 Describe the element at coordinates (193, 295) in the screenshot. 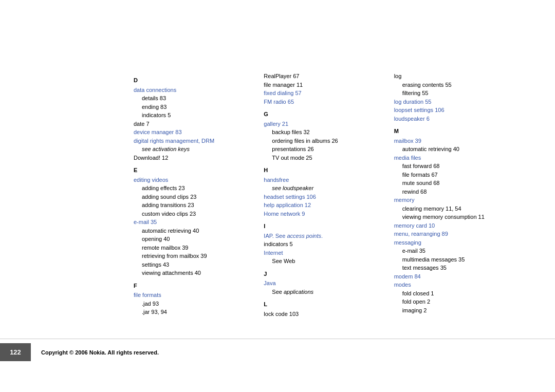

I see `link-file-formats: file formats` at that location.